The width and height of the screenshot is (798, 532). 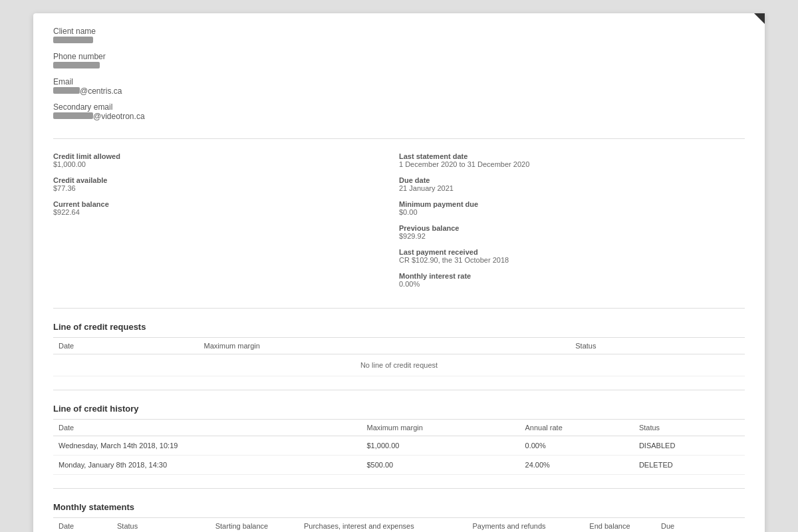 What do you see at coordinates (399, 436) in the screenshot?
I see `loc-history-section: Line of credit history Date Maximum marg…` at bounding box center [399, 436].